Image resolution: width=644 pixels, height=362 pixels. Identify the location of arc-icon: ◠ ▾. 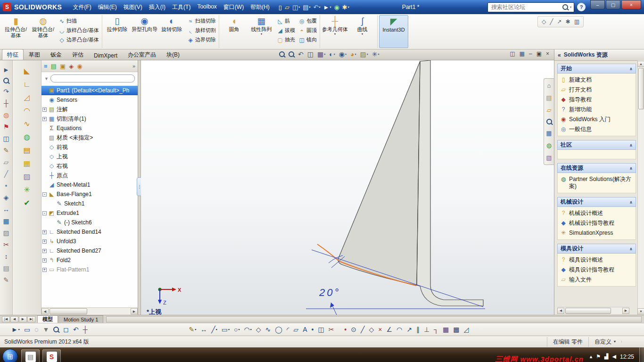
(248, 329).